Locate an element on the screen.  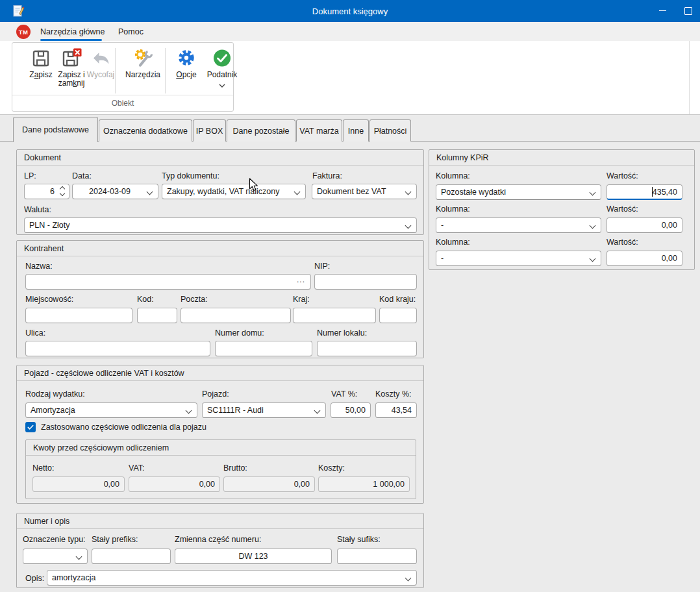
rodzaj-wydatku-label: Rodzaj wydatku: is located at coordinates (55, 394).